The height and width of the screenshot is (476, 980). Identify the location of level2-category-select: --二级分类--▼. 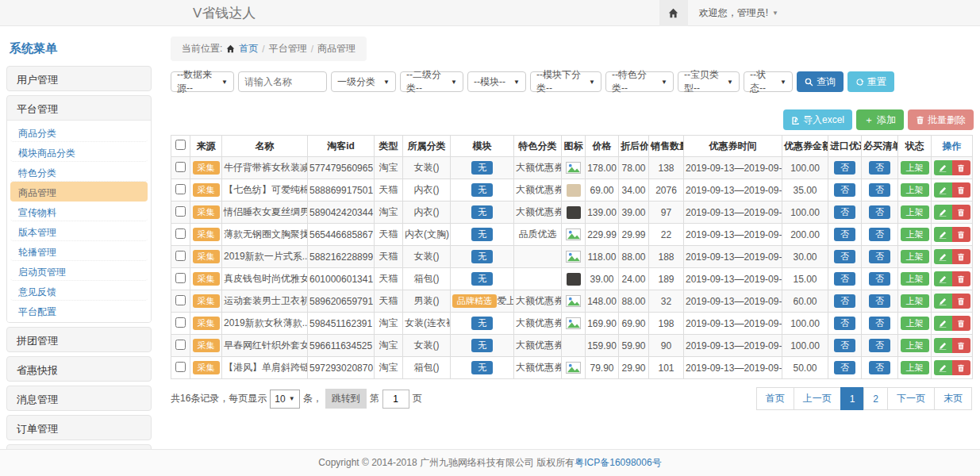
(432, 82).